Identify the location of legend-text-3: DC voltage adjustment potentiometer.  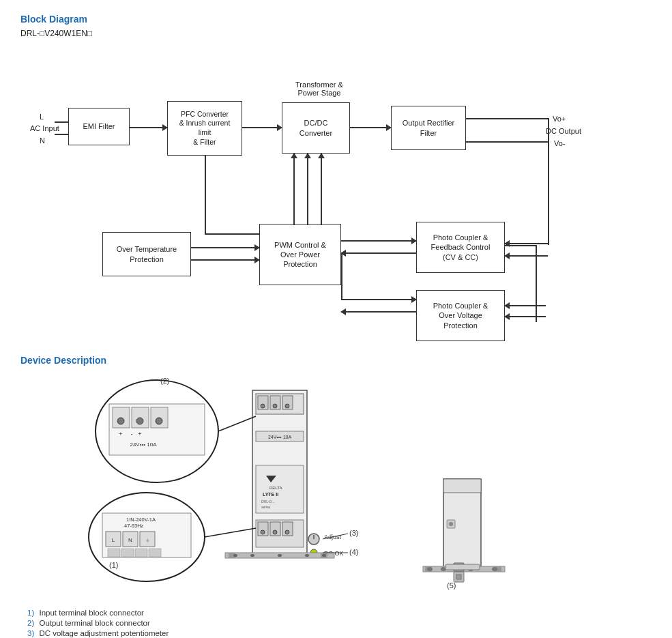
(104, 633).